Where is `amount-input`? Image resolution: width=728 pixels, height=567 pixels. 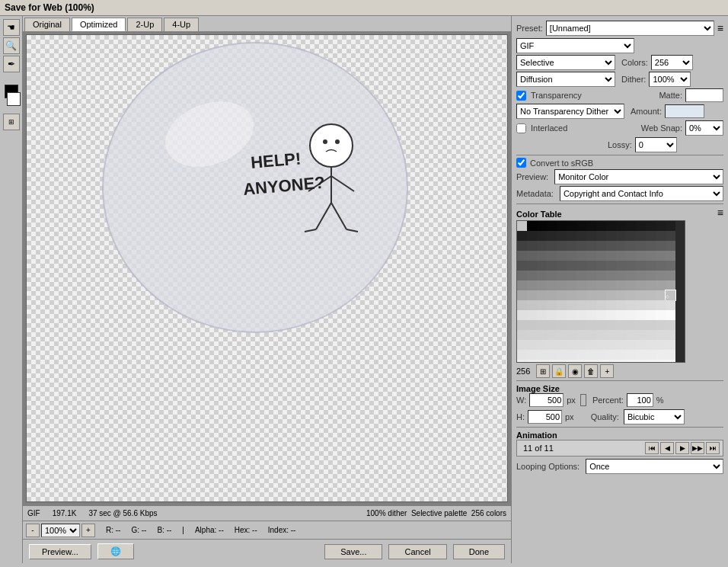 amount-input is located at coordinates (685, 111).